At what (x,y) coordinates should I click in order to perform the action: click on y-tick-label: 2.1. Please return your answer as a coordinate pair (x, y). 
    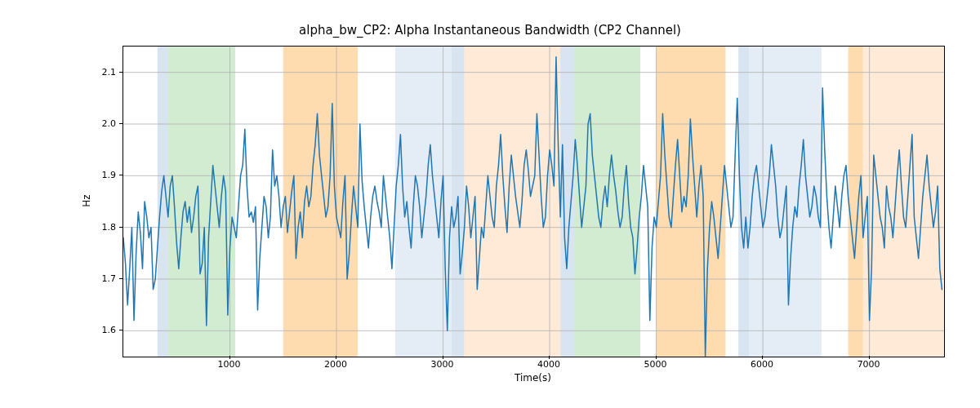
    Looking at the image, I should click on (100, 72).